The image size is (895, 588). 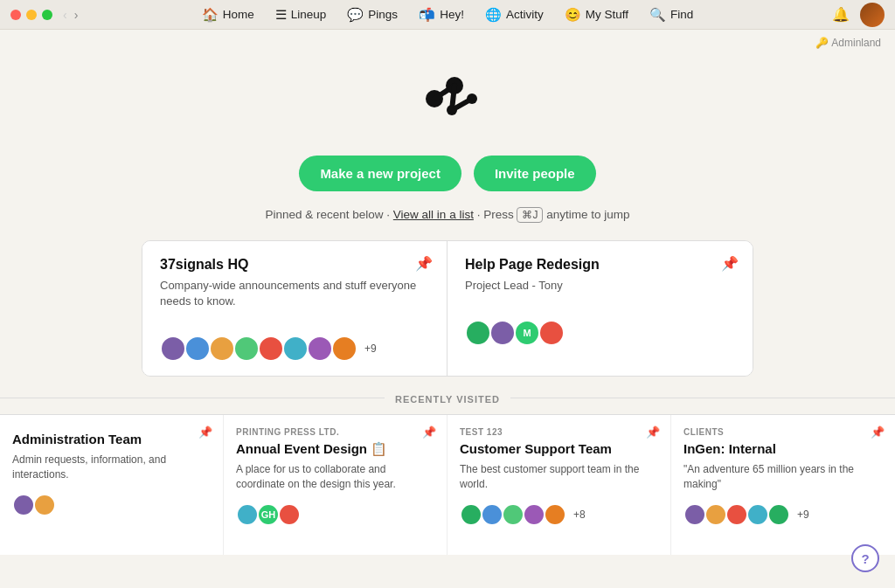 What do you see at coordinates (600, 308) in the screenshot?
I see `pinned-card-help-redesign: 📌 Help Page Redesign Project Lead - Tony…` at bounding box center [600, 308].